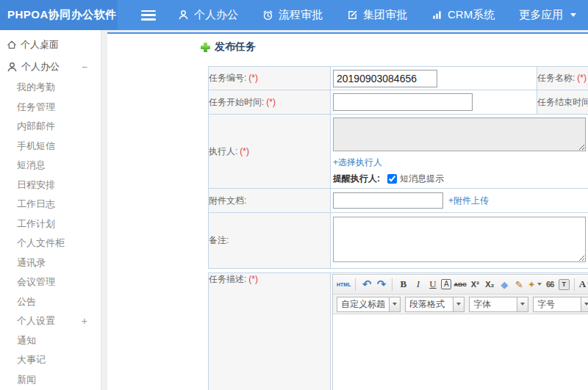 This screenshot has height=390, width=588. Describe the element at coordinates (584, 285) in the screenshot. I see `font-color-icon: A` at that location.